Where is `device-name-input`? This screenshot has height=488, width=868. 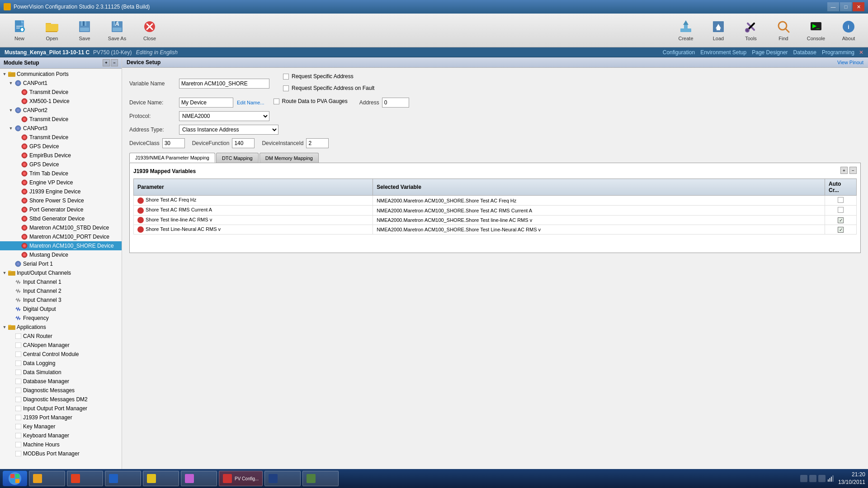
device-name-input is located at coordinates (206, 103).